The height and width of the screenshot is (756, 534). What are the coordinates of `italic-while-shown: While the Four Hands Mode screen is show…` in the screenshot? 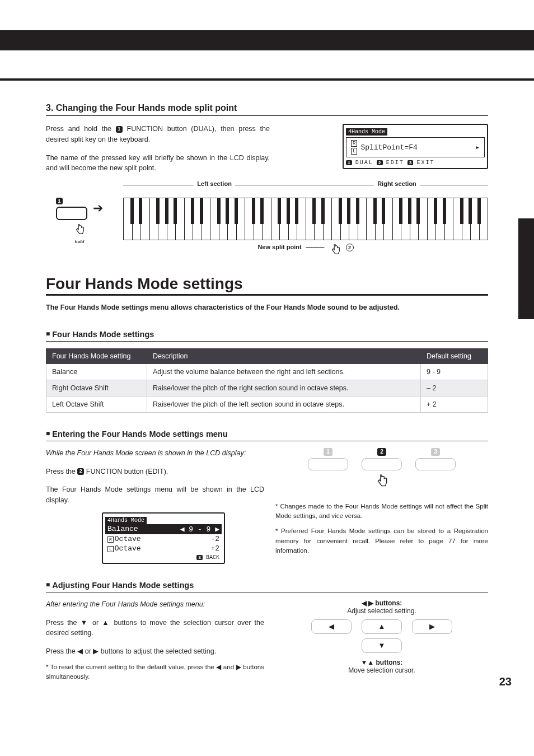 It's located at (155, 454).